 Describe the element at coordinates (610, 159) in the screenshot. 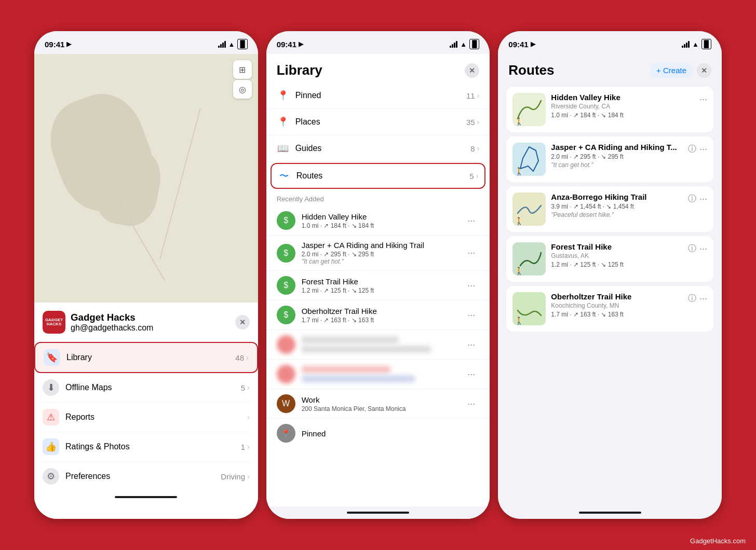

I see `route-card-2: 🚶 Jasper + CA Riding and Hiking T... 2.0…` at that location.